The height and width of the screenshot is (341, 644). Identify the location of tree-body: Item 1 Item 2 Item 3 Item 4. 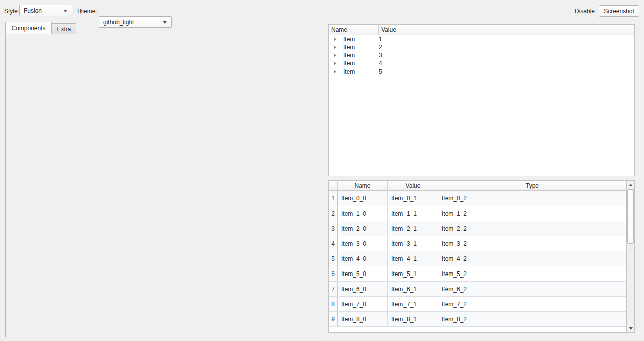
(481, 55).